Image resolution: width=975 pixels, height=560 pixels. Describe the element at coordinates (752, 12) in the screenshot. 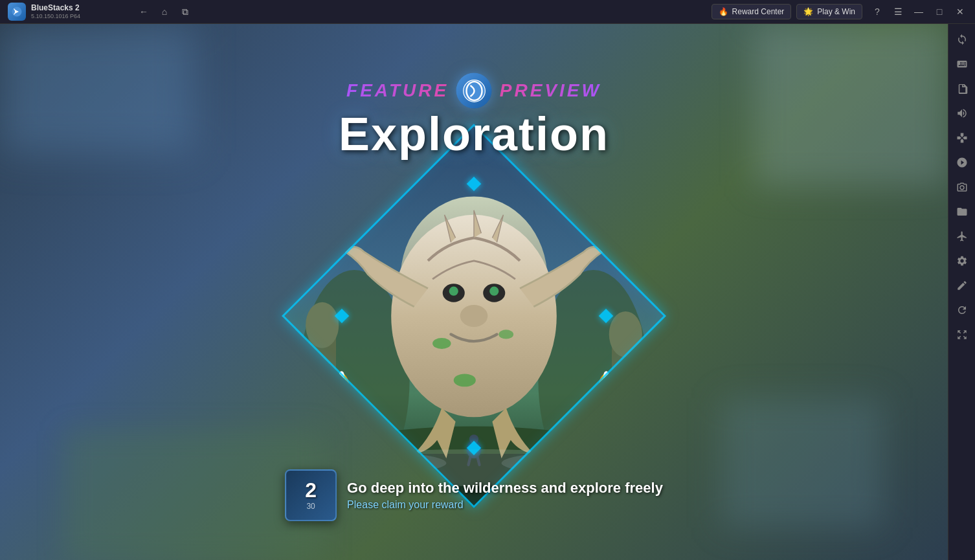

I see `reward-center-button: 🔥 Reward Center` at that location.